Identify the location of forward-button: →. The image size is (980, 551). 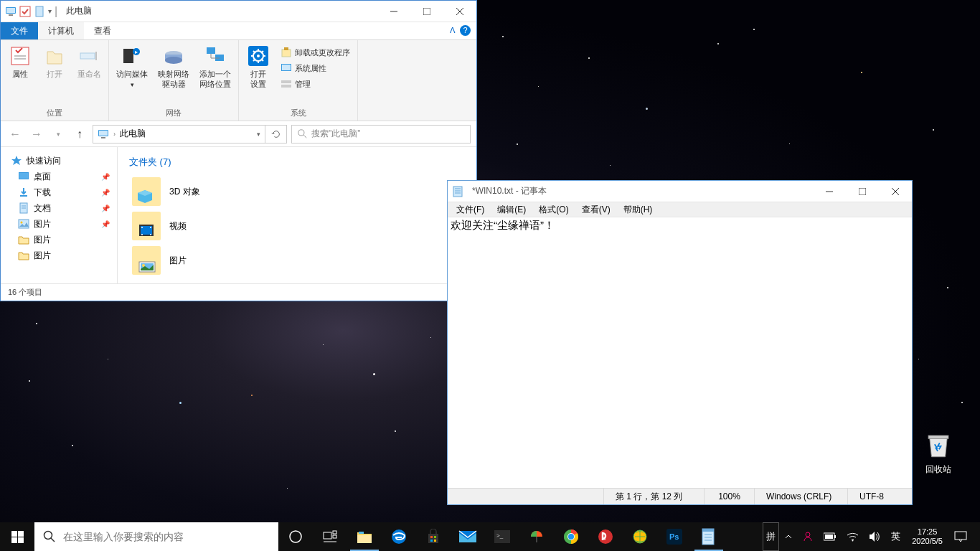
(37, 134).